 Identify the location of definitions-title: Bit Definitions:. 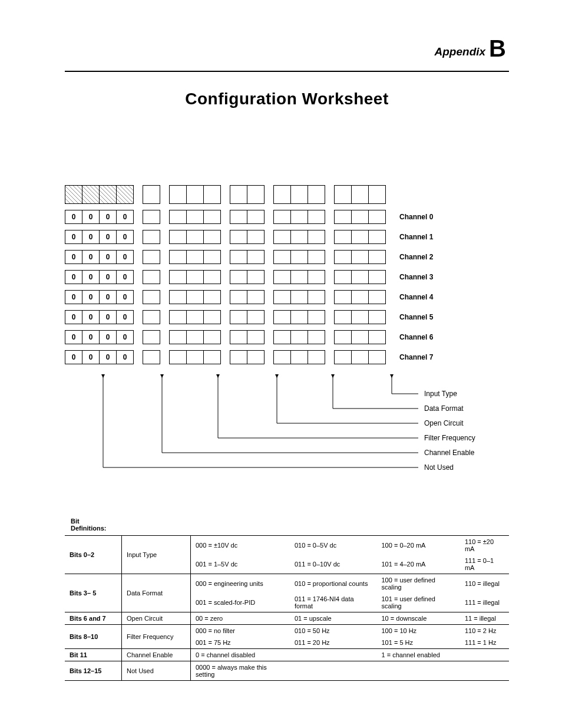
(290, 525).